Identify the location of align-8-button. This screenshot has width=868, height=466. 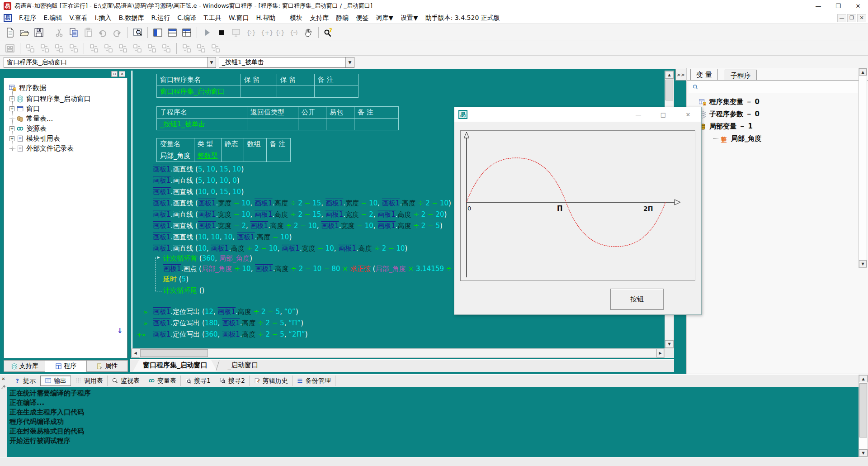
(137, 48).